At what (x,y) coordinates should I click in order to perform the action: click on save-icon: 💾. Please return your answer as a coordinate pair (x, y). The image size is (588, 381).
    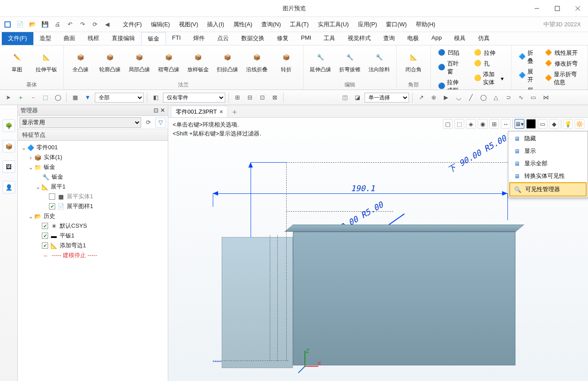
    Looking at the image, I should click on (45, 25).